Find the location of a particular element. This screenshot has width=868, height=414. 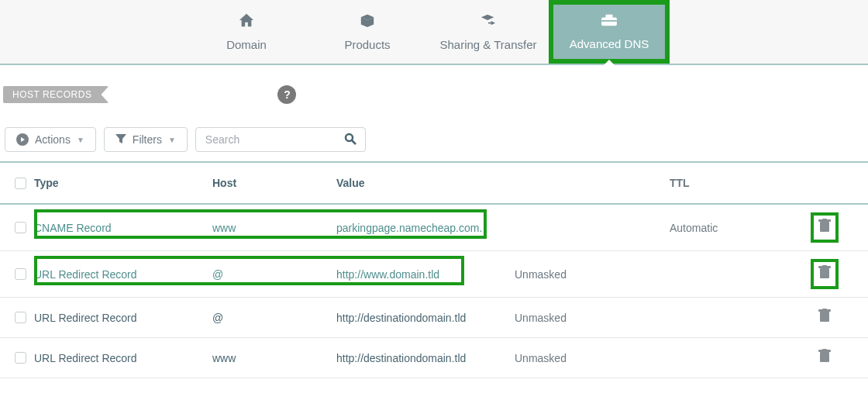

table-row: CNAME Record www parkingpage.namecheap.c… is located at coordinates (434, 228).